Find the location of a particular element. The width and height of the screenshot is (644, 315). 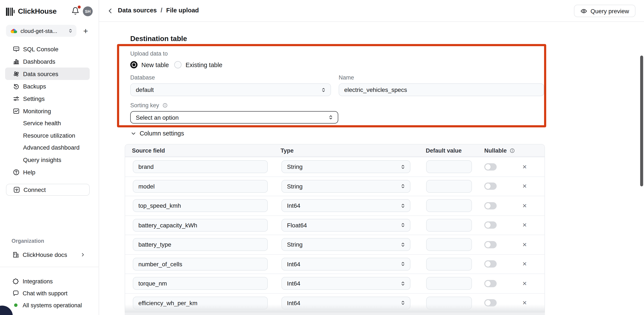

sorting-key-placeholder: Select an option is located at coordinates (157, 117).